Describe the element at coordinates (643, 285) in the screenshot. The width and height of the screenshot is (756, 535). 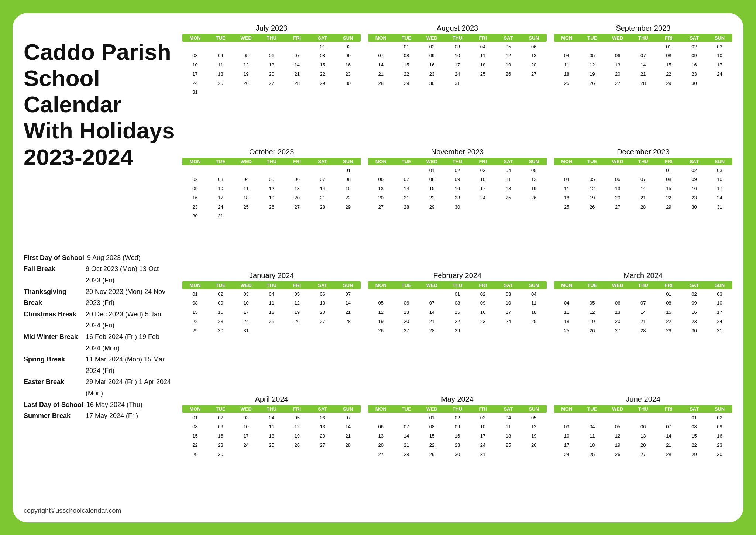
I see `weekday-header: THU` at that location.